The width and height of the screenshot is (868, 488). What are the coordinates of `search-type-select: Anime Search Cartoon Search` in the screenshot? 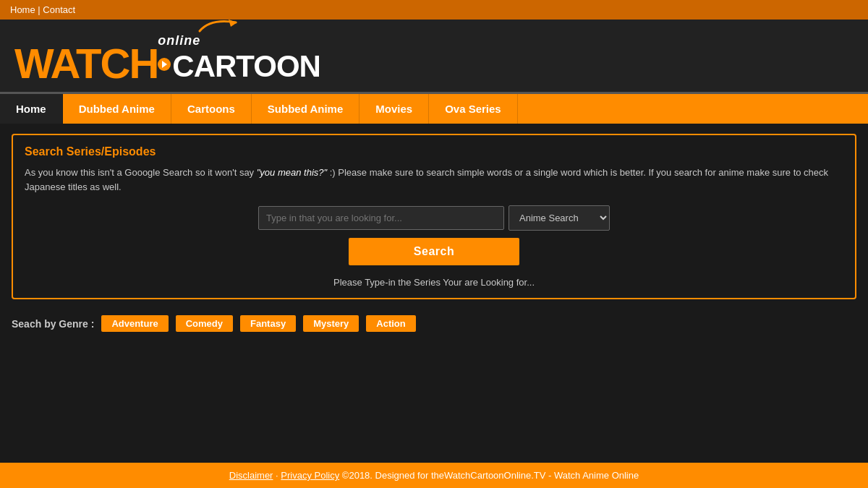 It's located at (559, 218).